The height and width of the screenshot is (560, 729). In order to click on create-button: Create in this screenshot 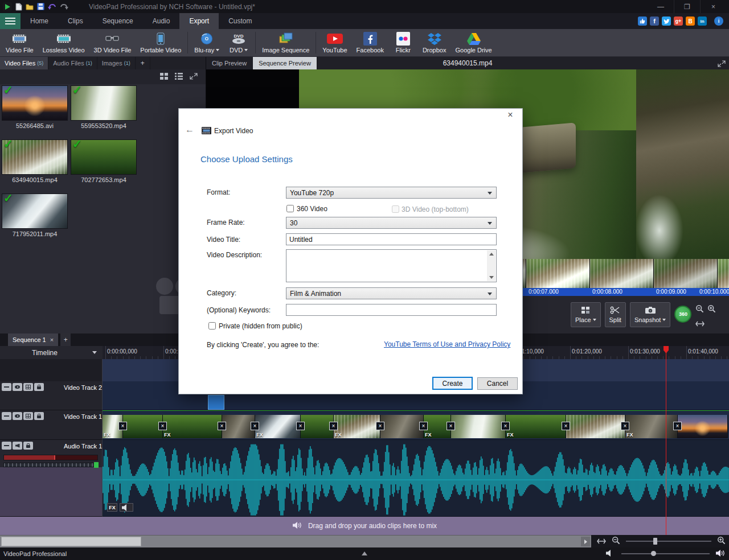, I will do `click(452, 384)`.